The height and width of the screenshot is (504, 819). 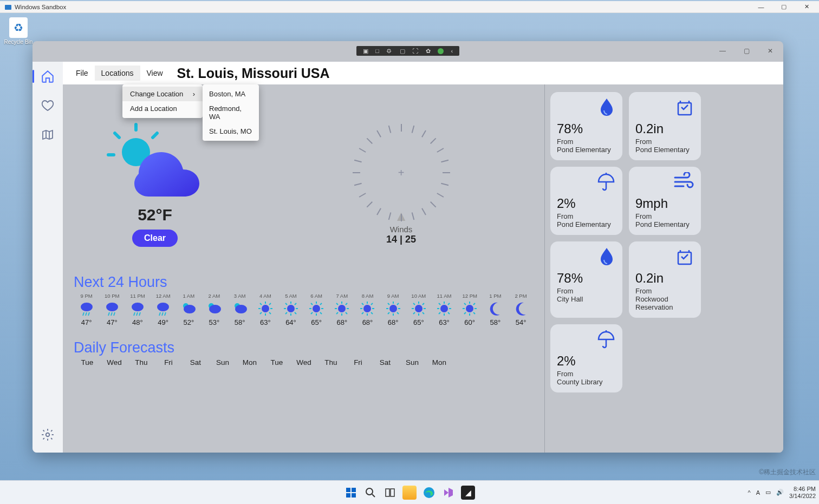 What do you see at coordinates (231, 131) in the screenshot?
I see `location-option: St. Louis, MO` at bounding box center [231, 131].